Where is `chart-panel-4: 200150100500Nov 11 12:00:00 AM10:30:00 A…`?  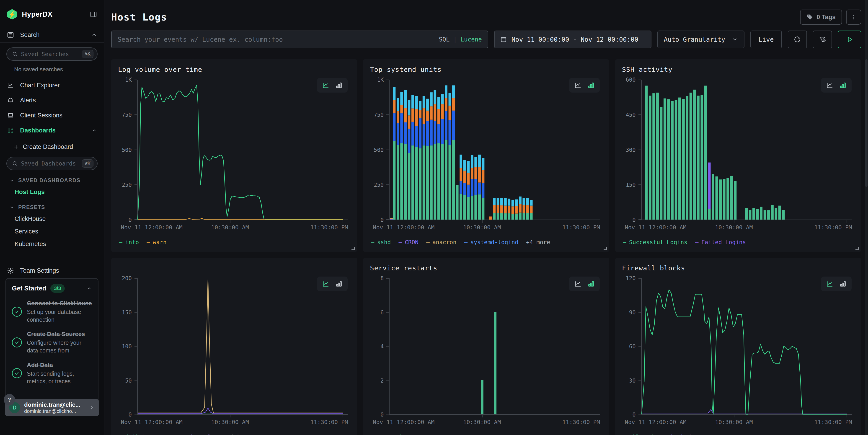 chart-panel-4: 200150100500Nov 11 12:00:00 AM10:30:00 A… is located at coordinates (234, 346).